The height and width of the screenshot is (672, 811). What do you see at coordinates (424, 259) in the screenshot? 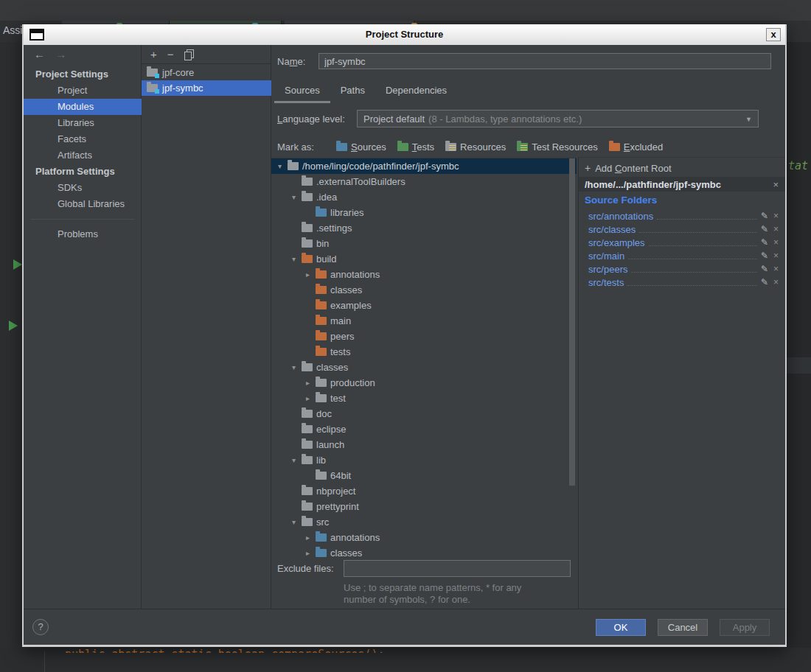
I see `tree-node-build: ▾build` at bounding box center [424, 259].